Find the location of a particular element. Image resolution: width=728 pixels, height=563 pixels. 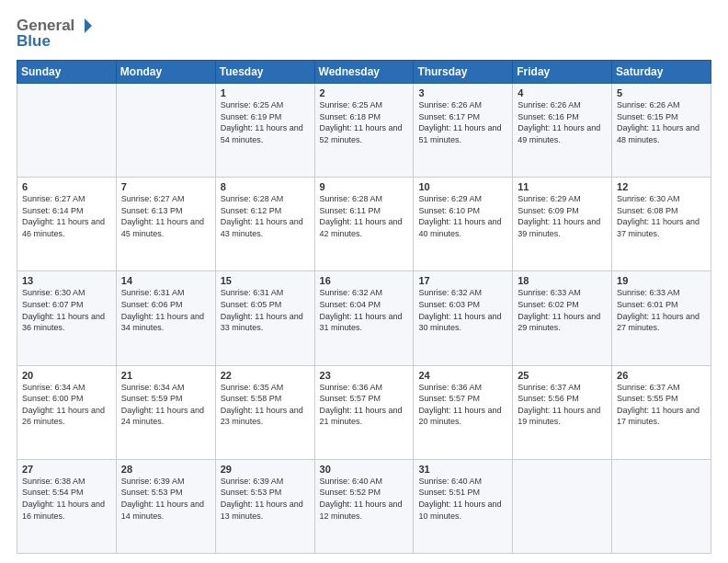

calendar-cell: 16Sunrise: 6:32 AM Sunset: 6:04 PM Dayli… is located at coordinates (364, 318).